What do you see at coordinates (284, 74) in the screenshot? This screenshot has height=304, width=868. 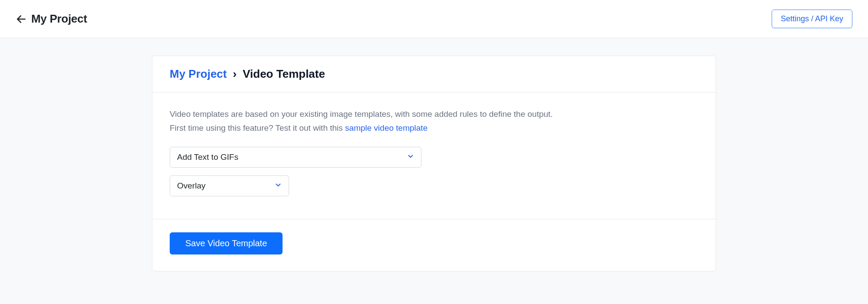 I see `breadcrumb-current: Video Template` at bounding box center [284, 74].